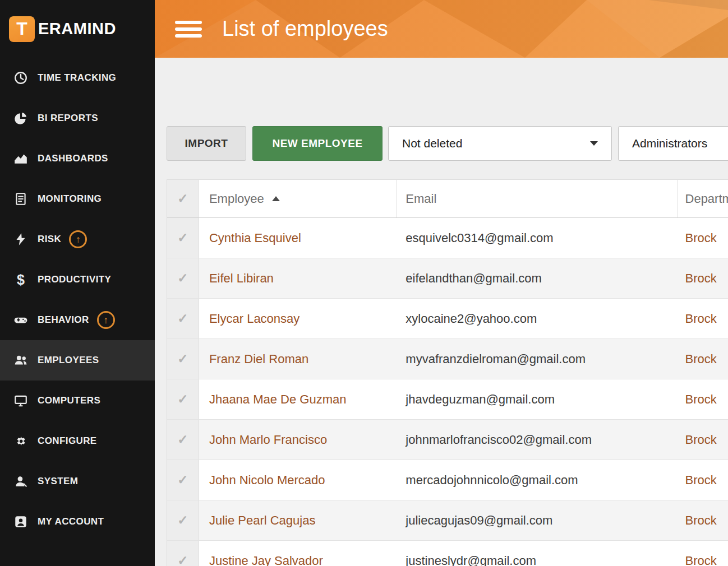  I want to click on column-header-employee: Employee, so click(298, 198).